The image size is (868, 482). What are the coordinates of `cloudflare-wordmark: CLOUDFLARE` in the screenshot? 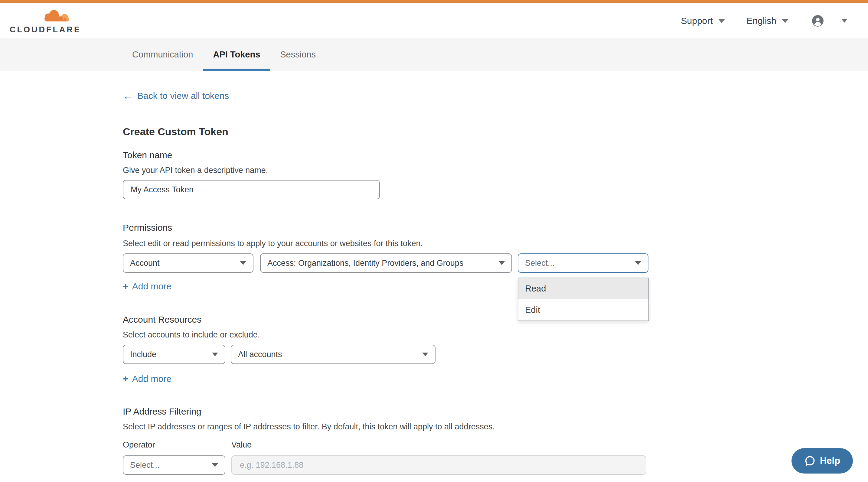 It's located at (45, 30).